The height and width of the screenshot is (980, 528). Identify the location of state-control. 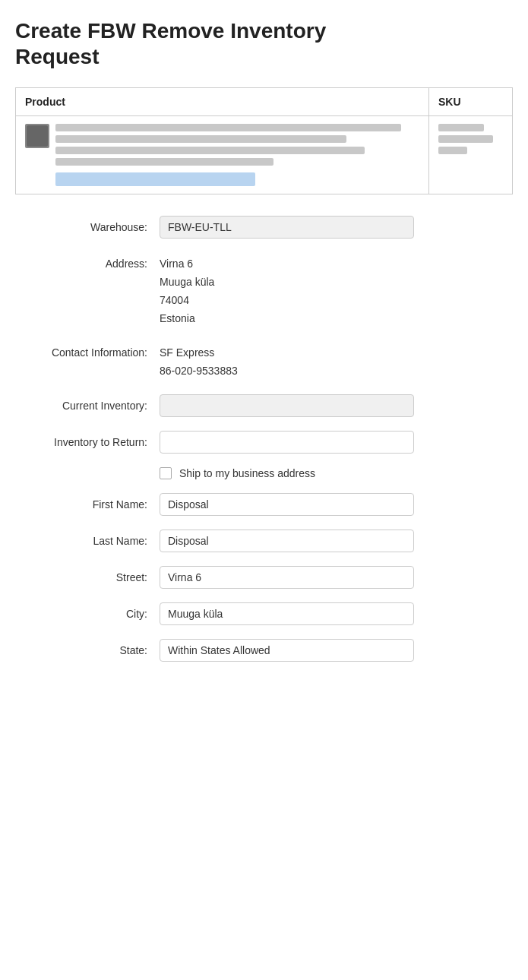
(287, 650).